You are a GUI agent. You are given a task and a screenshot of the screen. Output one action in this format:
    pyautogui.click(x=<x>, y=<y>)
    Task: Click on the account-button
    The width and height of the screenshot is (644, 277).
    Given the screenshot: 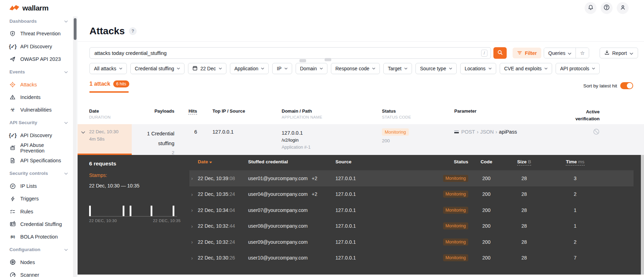 What is the action you would take?
    pyautogui.click(x=623, y=8)
    